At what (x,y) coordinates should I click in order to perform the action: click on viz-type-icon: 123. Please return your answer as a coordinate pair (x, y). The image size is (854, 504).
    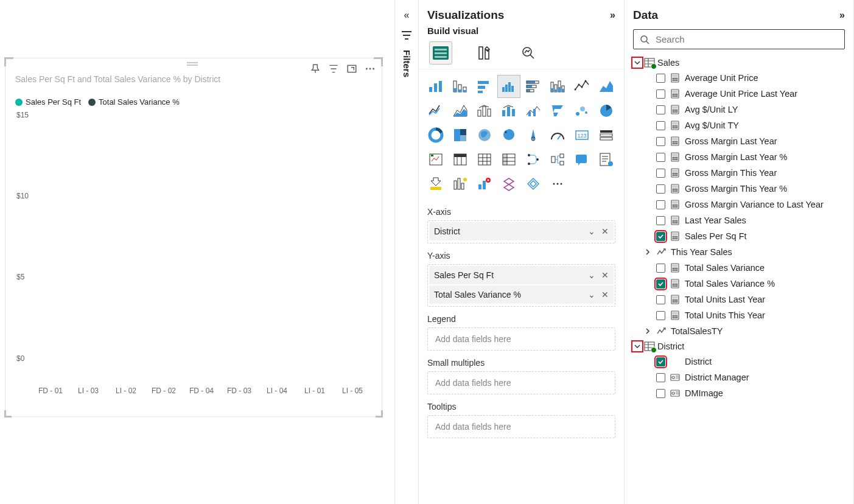
    Looking at the image, I should click on (582, 135).